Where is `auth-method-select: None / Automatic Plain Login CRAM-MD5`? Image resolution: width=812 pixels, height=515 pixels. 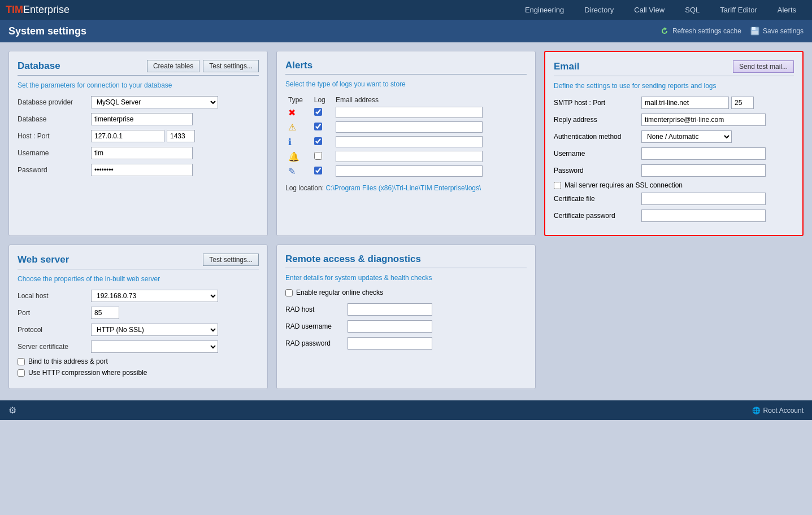 auth-method-select: None / Automatic Plain Login CRAM-MD5 is located at coordinates (687, 137).